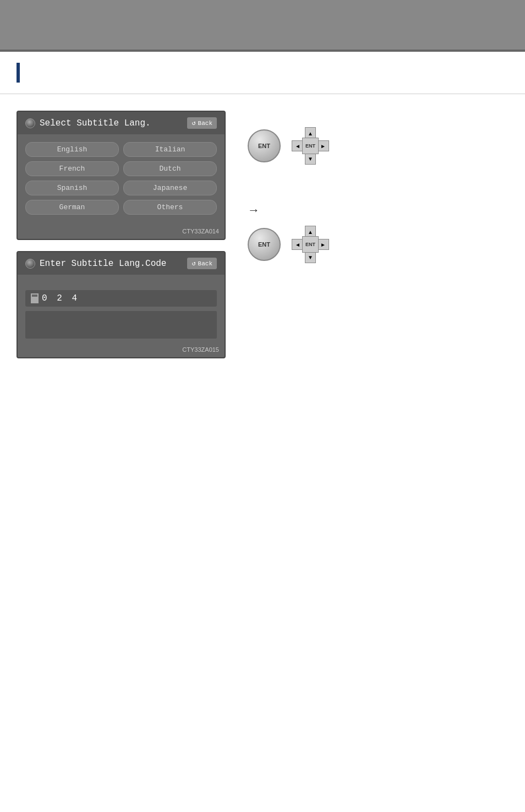  I want to click on lang-btn-others: Others, so click(170, 207).